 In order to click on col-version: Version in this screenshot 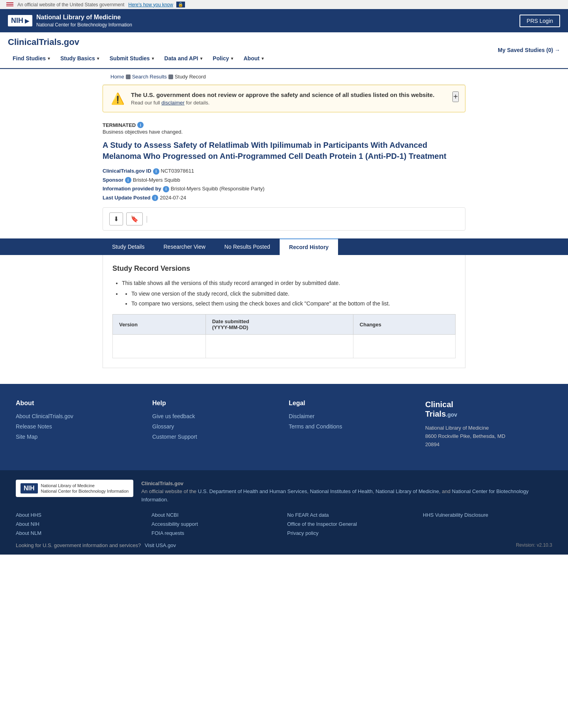, I will do `click(159, 325)`.